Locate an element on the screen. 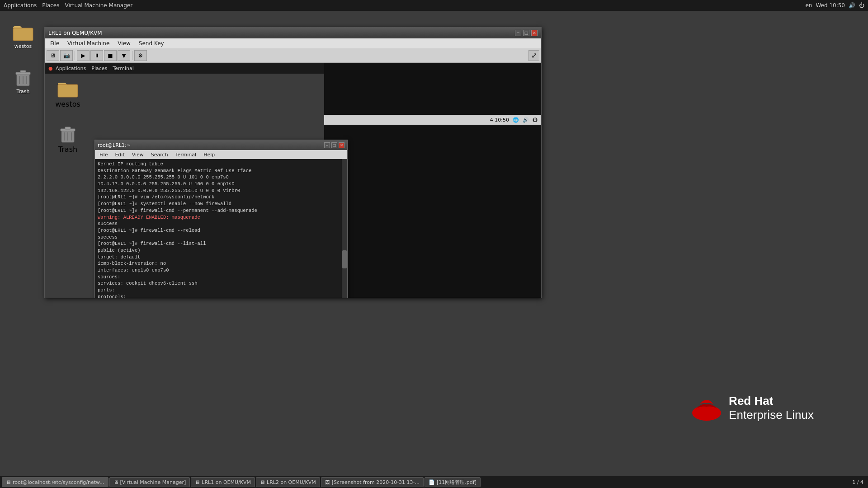 The height and width of the screenshot is (488, 868). toolbar-config-btn: ⚙ is located at coordinates (141, 56).